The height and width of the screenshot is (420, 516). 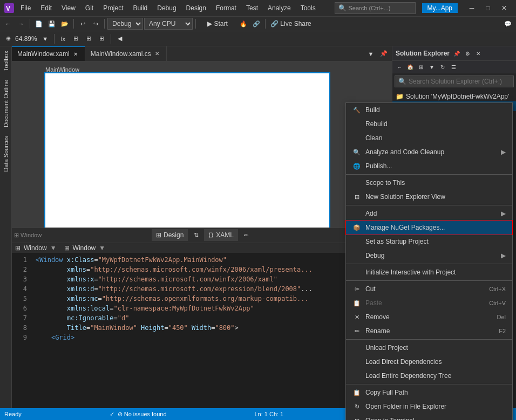 What do you see at coordinates (357, 317) in the screenshot?
I see `remove-icon: ✕` at bounding box center [357, 317].